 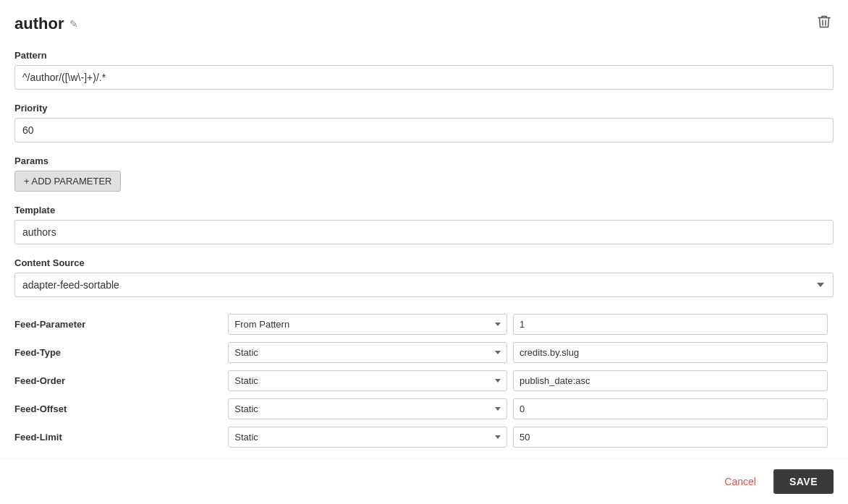 What do you see at coordinates (122, 409) in the screenshot?
I see `feed-param-label: Feed-Offset` at bounding box center [122, 409].